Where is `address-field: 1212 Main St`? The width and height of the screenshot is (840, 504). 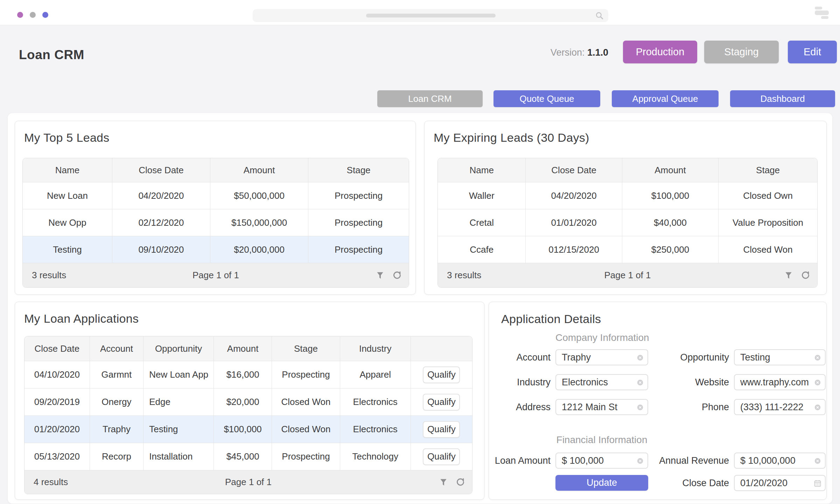 address-field: 1212 Main St is located at coordinates (602, 407).